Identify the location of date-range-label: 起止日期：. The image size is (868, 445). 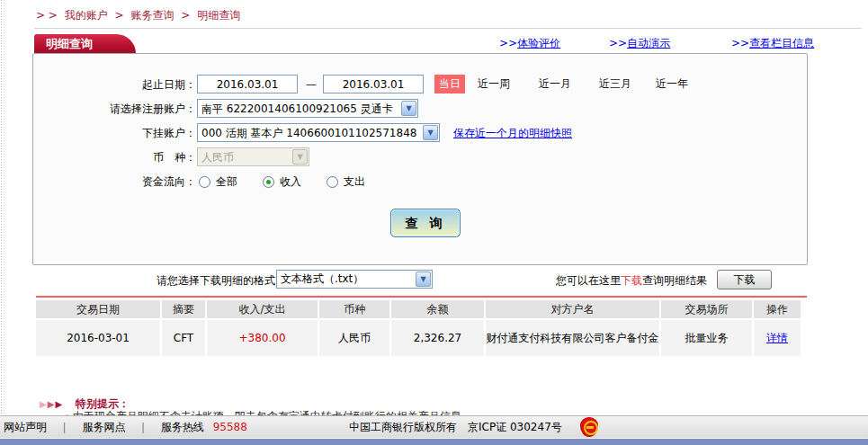
(115, 85).